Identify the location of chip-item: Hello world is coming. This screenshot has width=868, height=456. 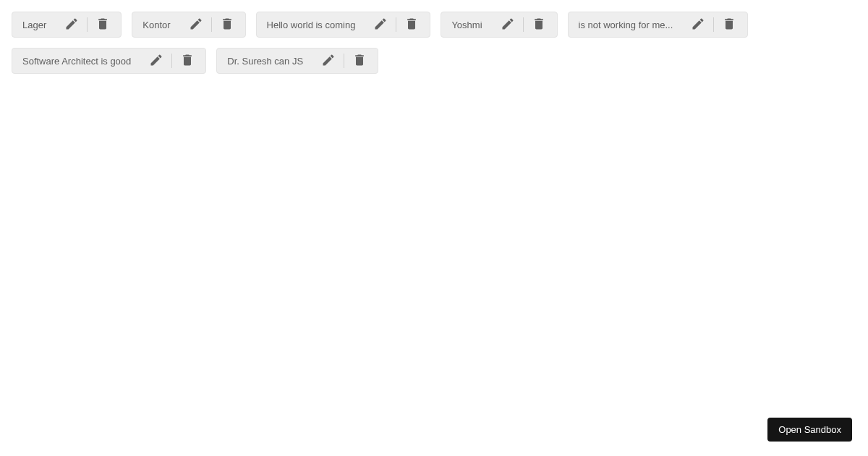
(344, 25).